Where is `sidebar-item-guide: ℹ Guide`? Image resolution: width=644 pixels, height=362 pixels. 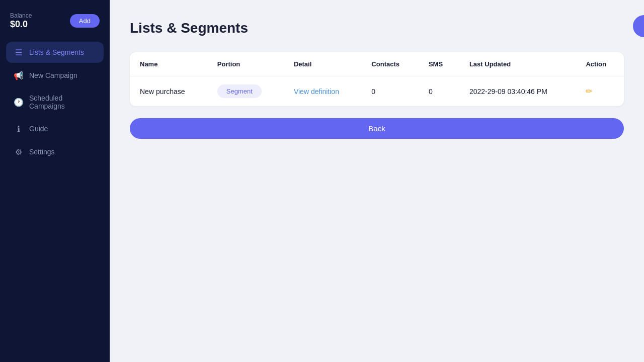 sidebar-item-guide: ℹ Guide is located at coordinates (55, 129).